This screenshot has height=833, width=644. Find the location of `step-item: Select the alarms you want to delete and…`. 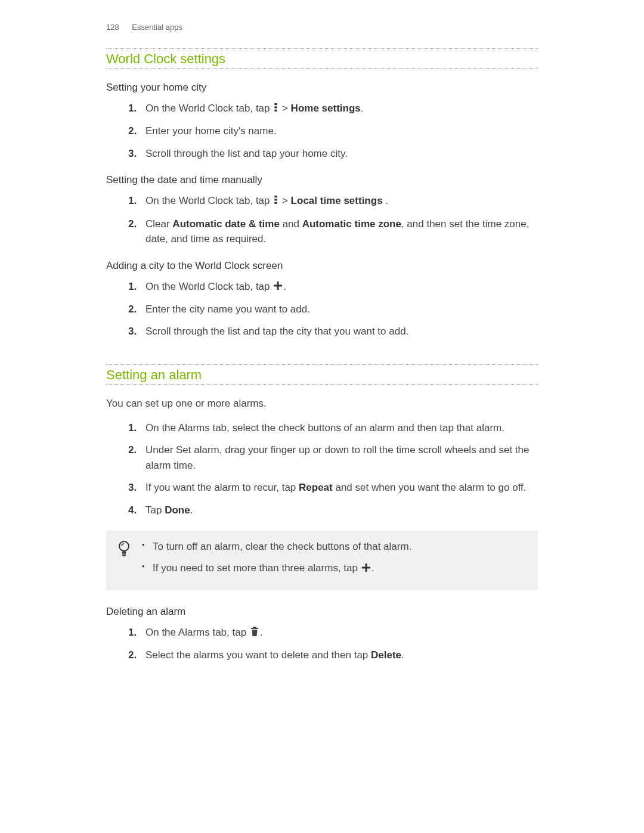

step-item: Select the alarms you want to delete and… is located at coordinates (339, 655).